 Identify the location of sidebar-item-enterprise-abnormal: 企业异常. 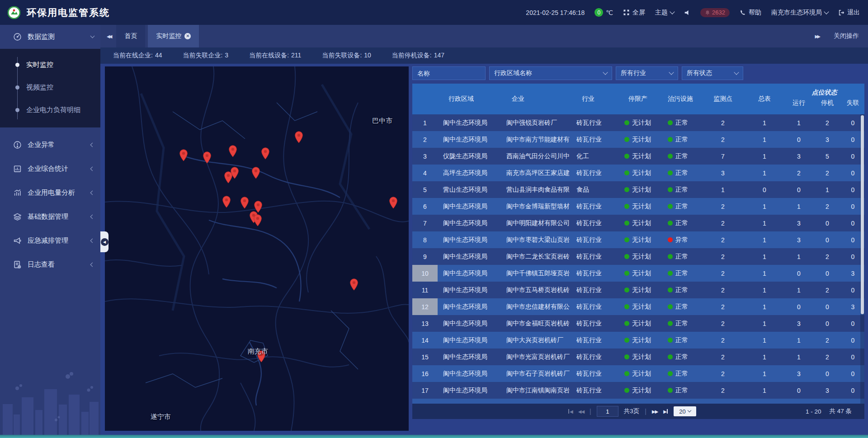
(50, 145).